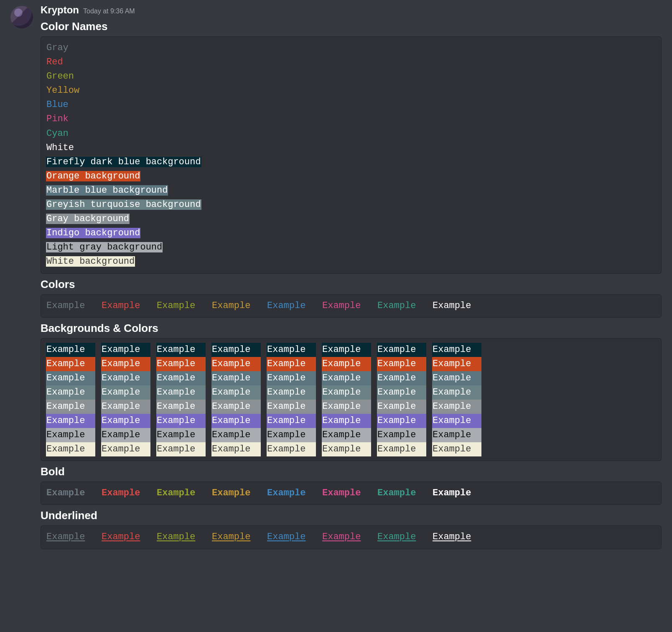 This screenshot has height=632, width=672. Describe the element at coordinates (58, 48) in the screenshot. I see `color-name-fg: Gray` at that location.